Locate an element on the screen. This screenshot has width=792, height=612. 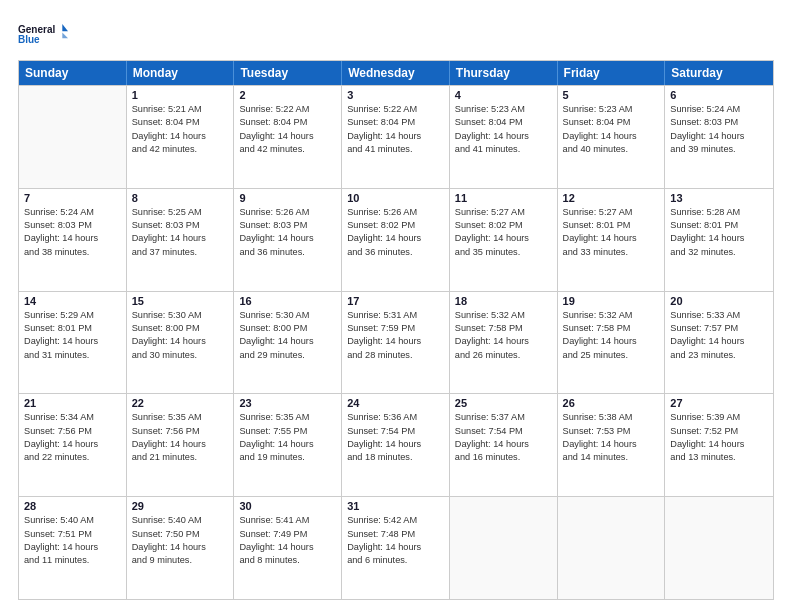
cell-line: Sunrise: 5:22 AM is located at coordinates (396, 110).